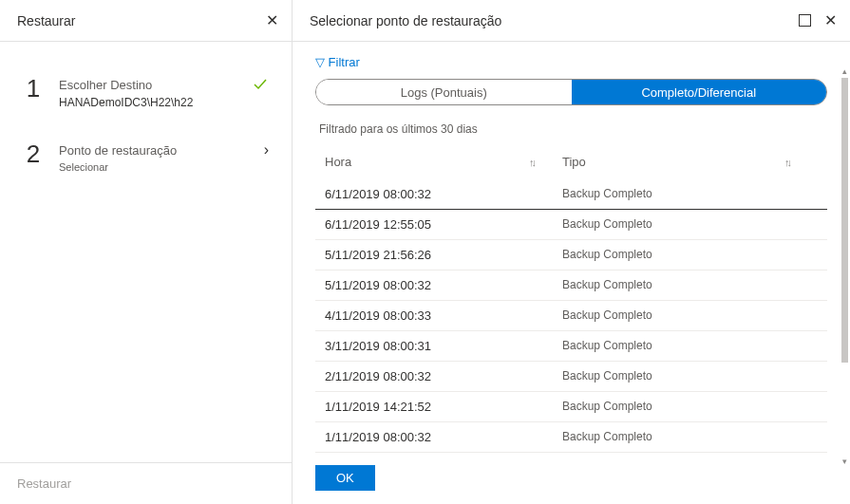 Image resolution: width=850 pixels, height=504 pixels. What do you see at coordinates (572, 21) in the screenshot?
I see `right-panel-header: Selecionar ponto de restauração ✕` at bounding box center [572, 21].